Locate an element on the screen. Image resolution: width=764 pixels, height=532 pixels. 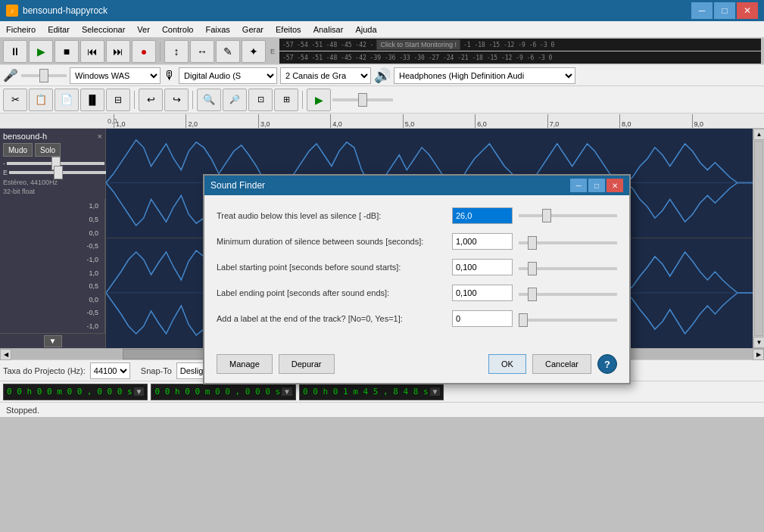
dialog-row-3: Label ending point [seconds after sound … is located at coordinates (416, 293).